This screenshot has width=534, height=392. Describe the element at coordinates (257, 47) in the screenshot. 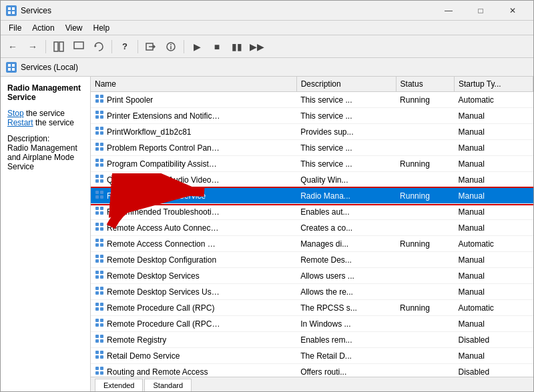

I see `restart-button: ▶▶` at that location.